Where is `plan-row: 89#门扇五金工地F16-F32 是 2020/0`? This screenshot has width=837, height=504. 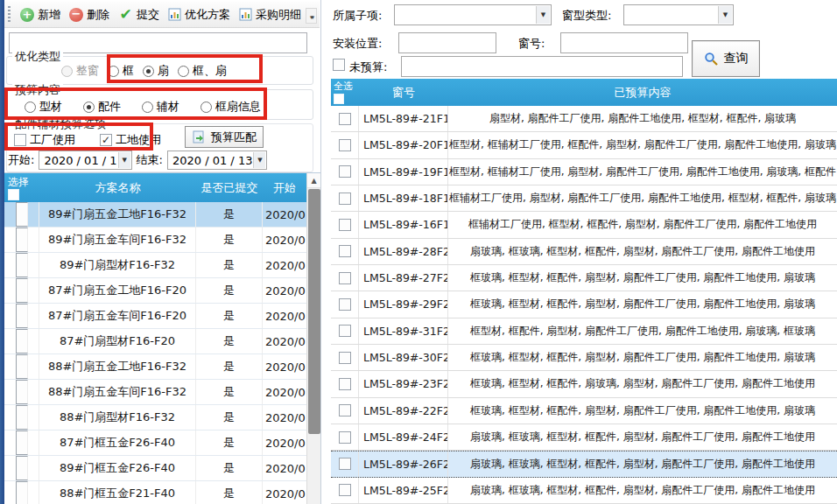 plan-row: 89#门扇五金工地F16-F32 是 2020/0 is located at coordinates (156, 215).